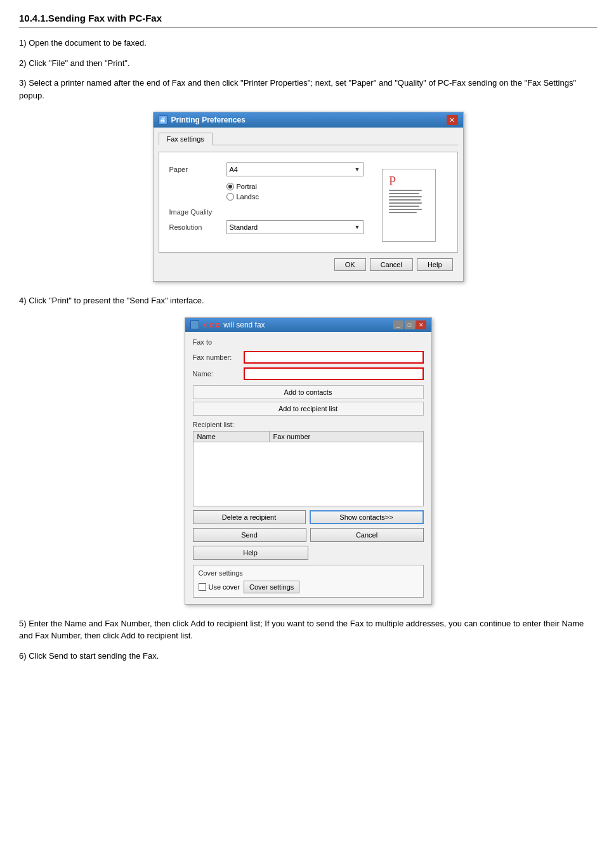  I want to click on help-btn-row: Help, so click(308, 553).